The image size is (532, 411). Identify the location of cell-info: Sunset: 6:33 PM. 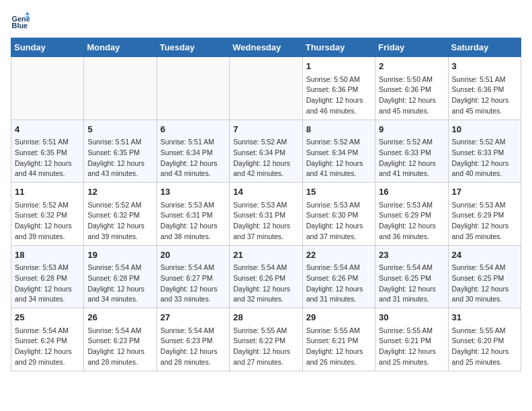
(411, 153).